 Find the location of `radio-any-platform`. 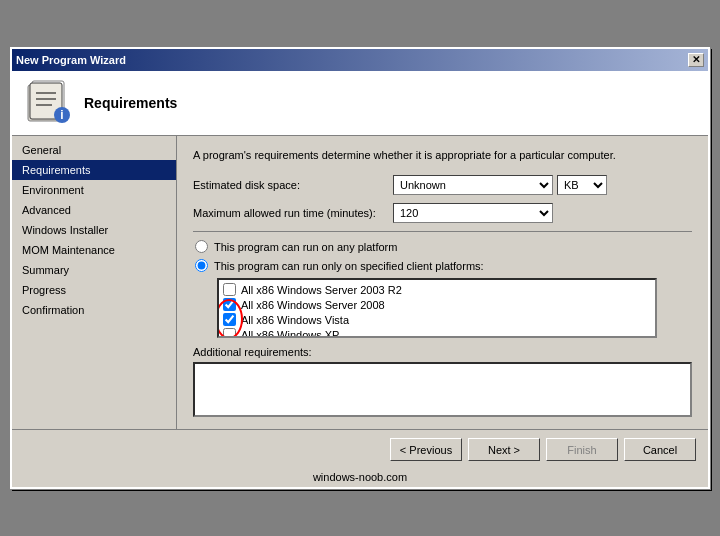

radio-any-platform is located at coordinates (202, 246).